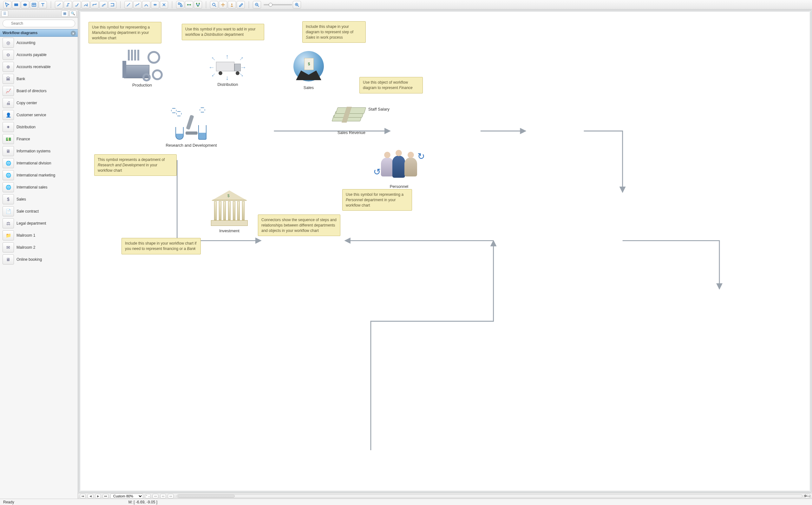 The height and width of the screenshot is (505, 812). Describe the element at coordinates (206, 496) in the screenshot. I see `hscroll-thumb` at that location.